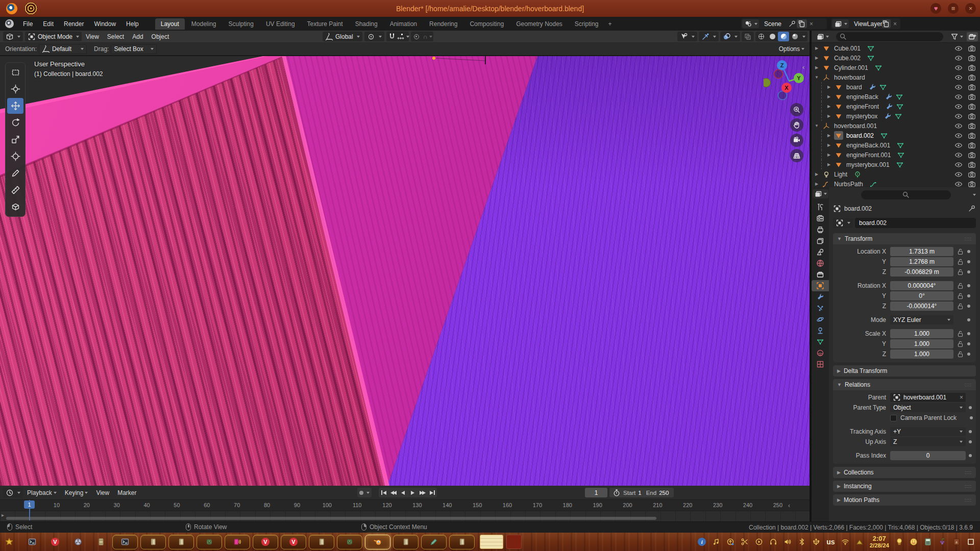 The image size is (980, 551). What do you see at coordinates (101, 542) in the screenshot?
I see `launcher-package-icon` at bounding box center [101, 542].